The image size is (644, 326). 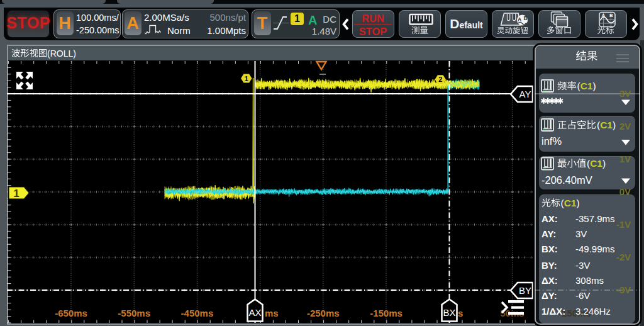 What do you see at coordinates (593, 311) in the screenshot?
I see `svg-text: 3.246Hz` at bounding box center [593, 311].